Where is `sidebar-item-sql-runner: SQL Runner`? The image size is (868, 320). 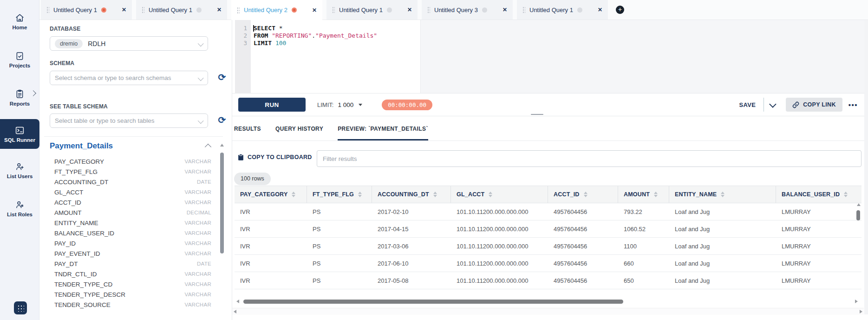
sidebar-item-sql-runner: SQL Runner is located at coordinates (20, 134).